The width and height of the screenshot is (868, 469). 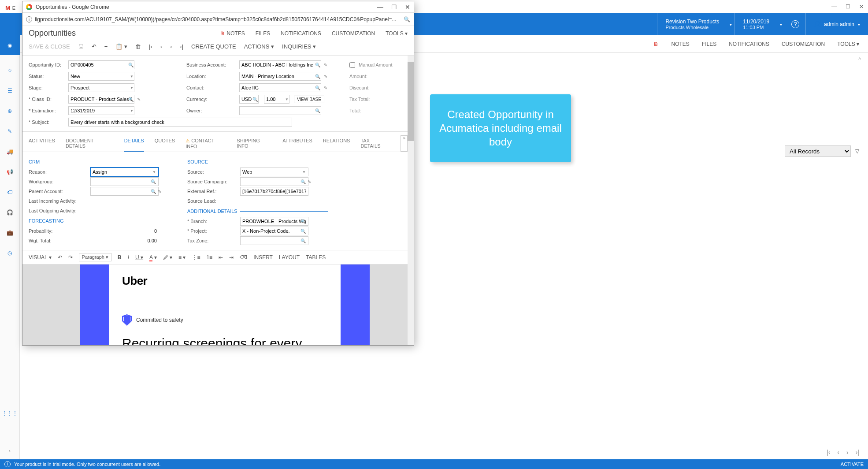 What do you see at coordinates (254, 144) in the screenshot?
I see `tab-shipping-info: SHIPPING INFO` at bounding box center [254, 144].